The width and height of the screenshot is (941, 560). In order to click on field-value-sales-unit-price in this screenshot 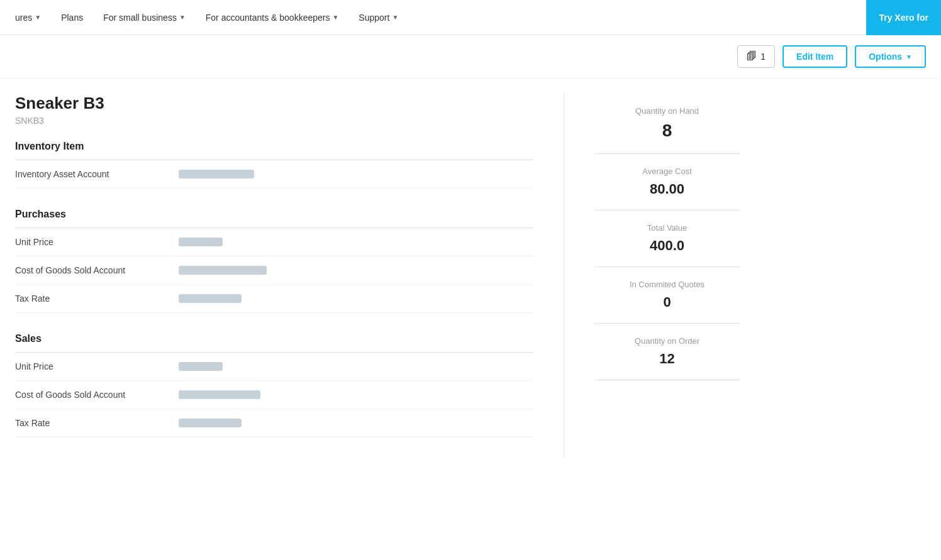, I will do `click(201, 366)`.